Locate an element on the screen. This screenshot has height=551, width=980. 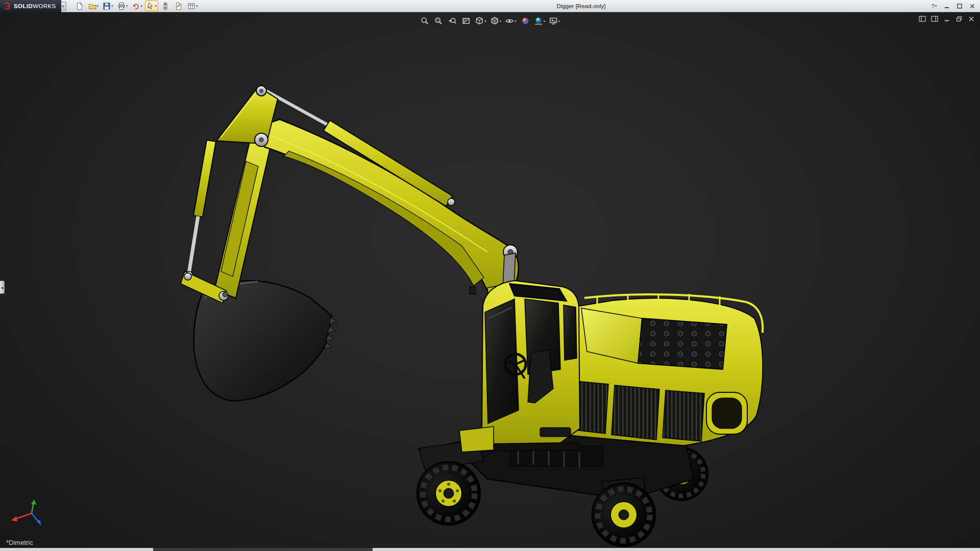
options-button: ▾ is located at coordinates (193, 6).